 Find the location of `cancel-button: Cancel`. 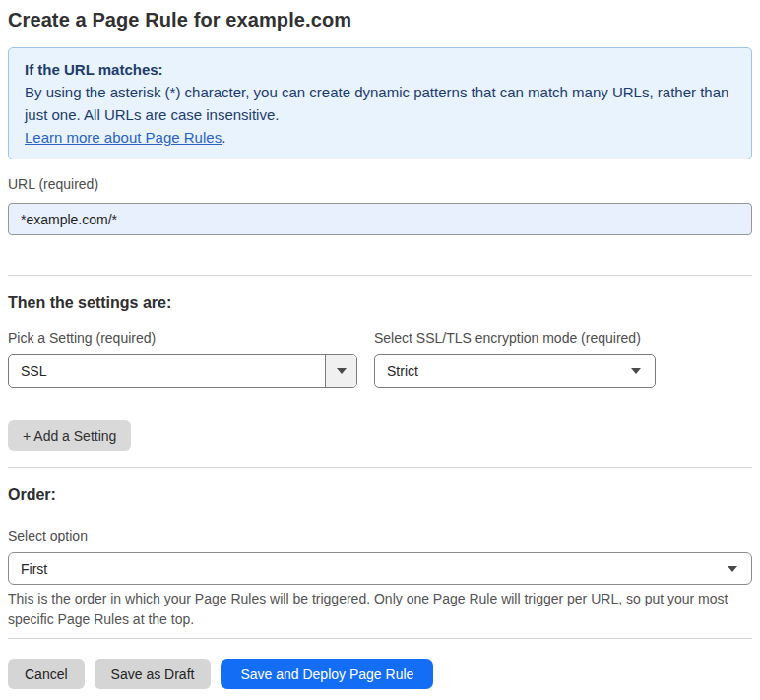

cancel-button: Cancel is located at coordinates (46, 673).